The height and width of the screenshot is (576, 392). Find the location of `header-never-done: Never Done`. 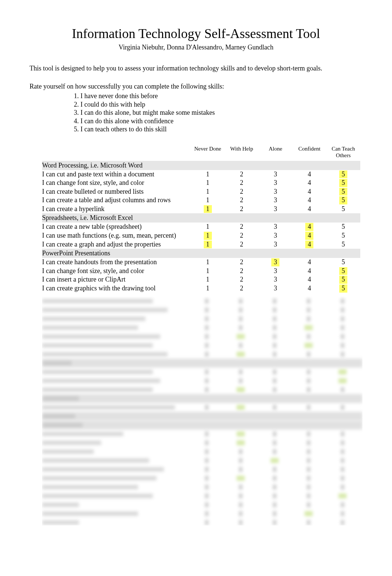

header-never-done: Never Done is located at coordinates (208, 152).